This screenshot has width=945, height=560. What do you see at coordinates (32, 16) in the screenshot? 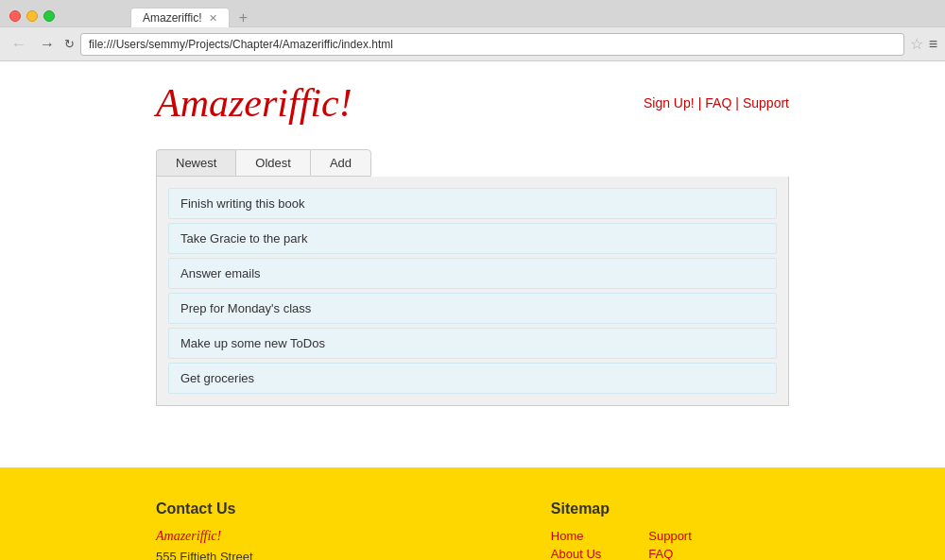
I see `traffic-lights` at bounding box center [32, 16].